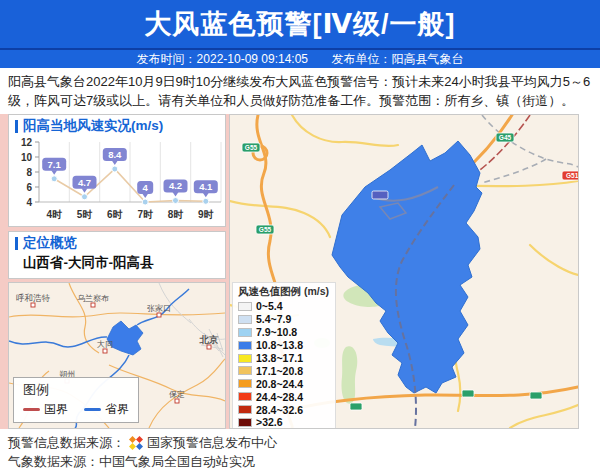  What do you see at coordinates (76, 390) in the screenshot?
I see `map-legend-title: 图例` at bounding box center [76, 390].